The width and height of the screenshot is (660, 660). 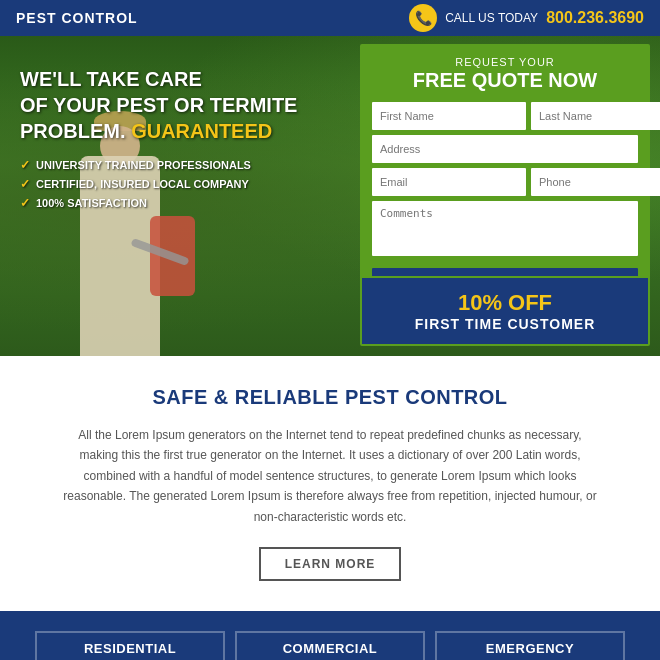 What do you see at coordinates (530, 646) in the screenshot?
I see `service-card-emergency: EMERGENCY` at bounding box center [530, 646].